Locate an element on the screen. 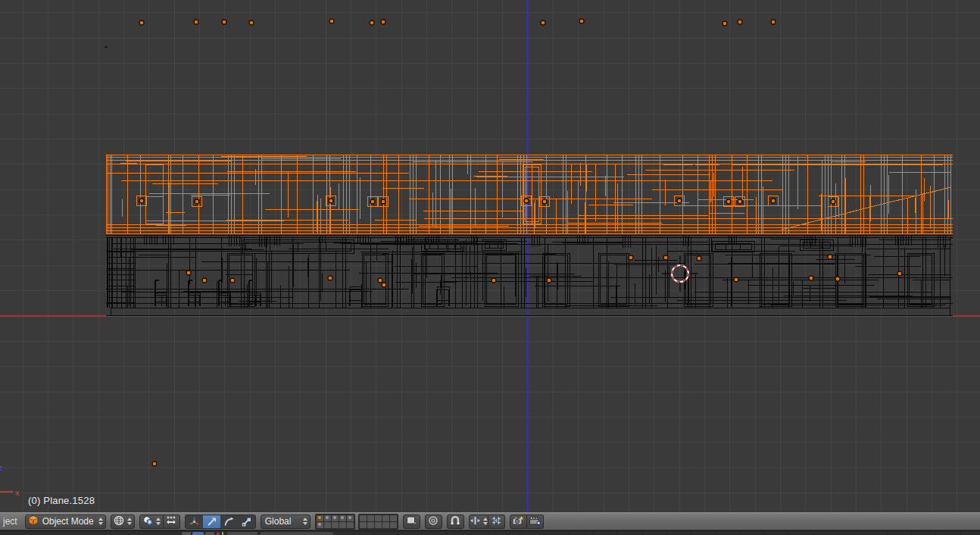  layers-widget is located at coordinates (357, 521).